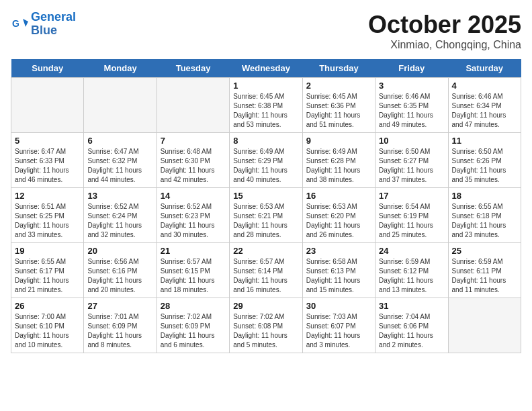 This screenshot has height=411, width=532. What do you see at coordinates (16, 24) in the screenshot?
I see `svg-text: G` at bounding box center [16, 24].